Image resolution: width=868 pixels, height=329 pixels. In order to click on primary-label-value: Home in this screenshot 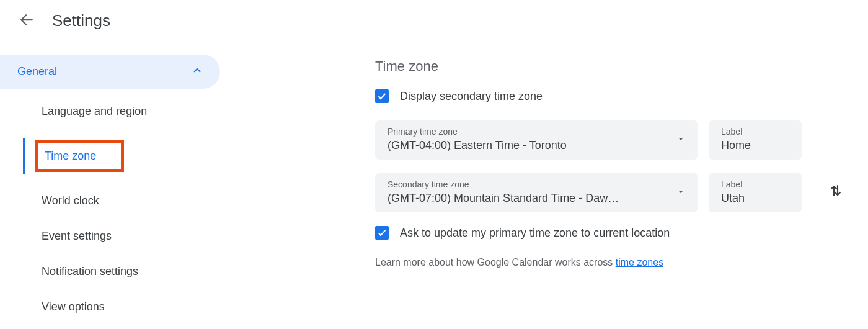, I will do `click(756, 145)`.